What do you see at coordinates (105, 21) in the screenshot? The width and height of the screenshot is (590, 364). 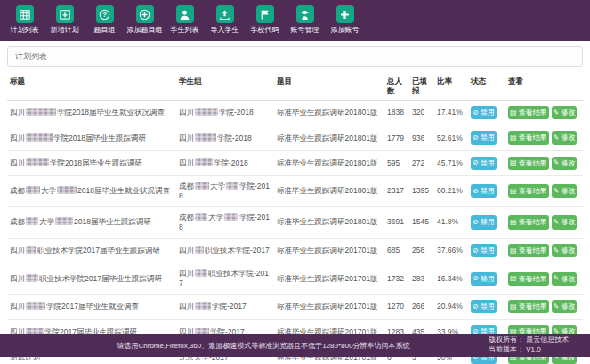 I see `toolbar-item-question-group: ? 题目组` at bounding box center [105, 21].